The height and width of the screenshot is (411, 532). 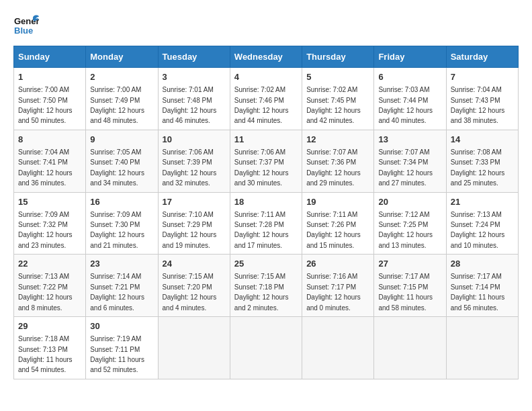 What do you see at coordinates (266, 77) in the screenshot?
I see `day-number: 4` at bounding box center [266, 77].